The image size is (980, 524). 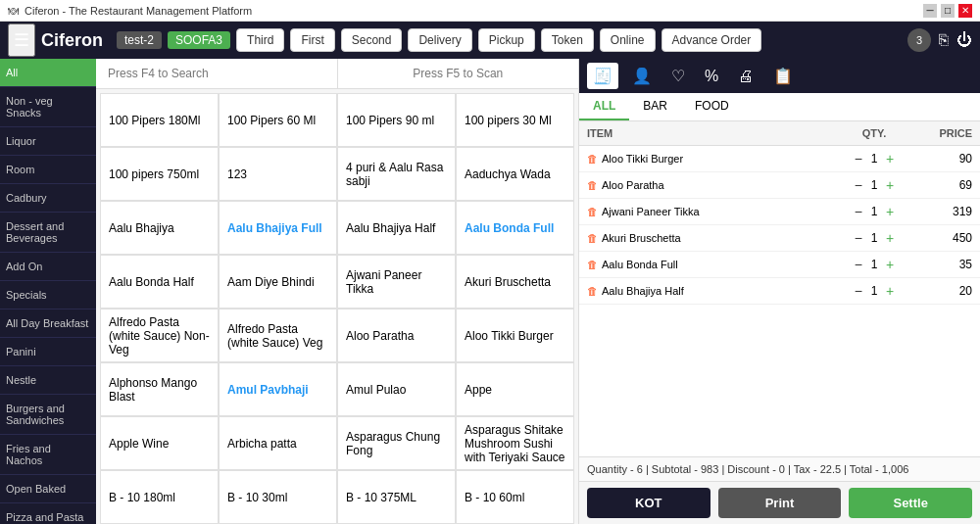 What do you see at coordinates (372, 40) in the screenshot?
I see `tab-second: Second` at bounding box center [372, 40].